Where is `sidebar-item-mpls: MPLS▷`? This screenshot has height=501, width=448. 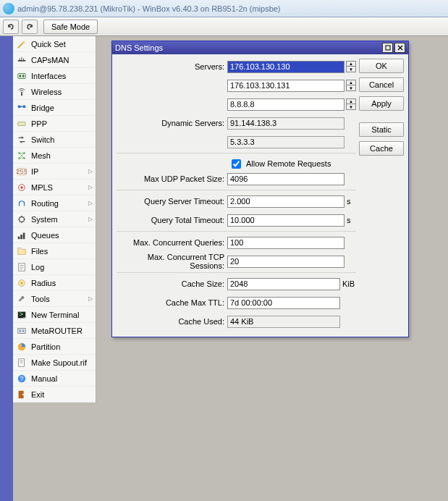 sidebar-item-mpls: MPLS▷ is located at coordinates (54, 188).